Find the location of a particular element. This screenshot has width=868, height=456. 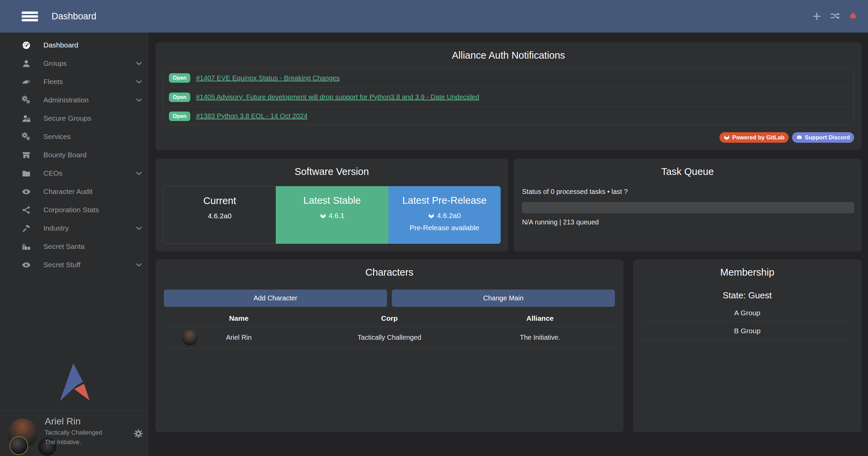

sidebar-item-bounty-board: Bounty Board is located at coordinates (74, 155).